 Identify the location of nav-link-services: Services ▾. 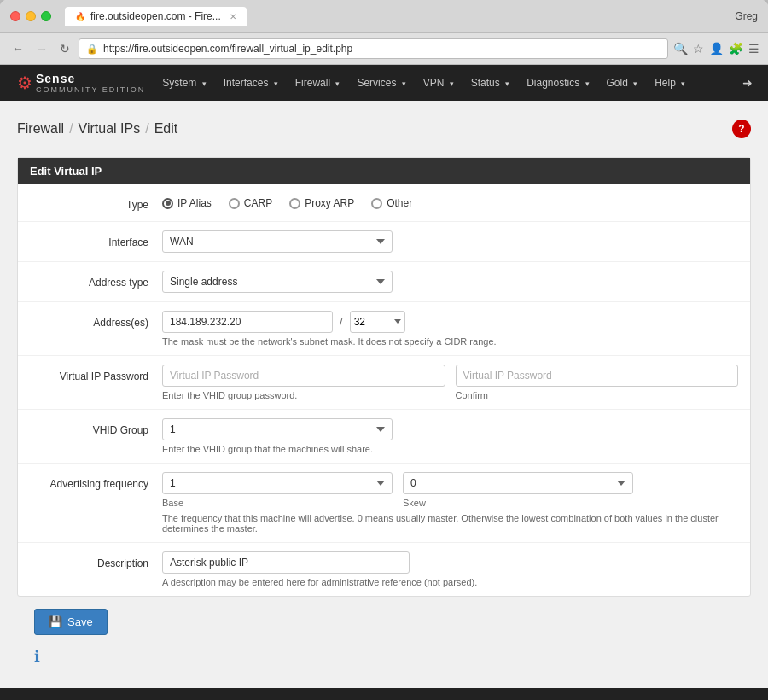
(381, 83).